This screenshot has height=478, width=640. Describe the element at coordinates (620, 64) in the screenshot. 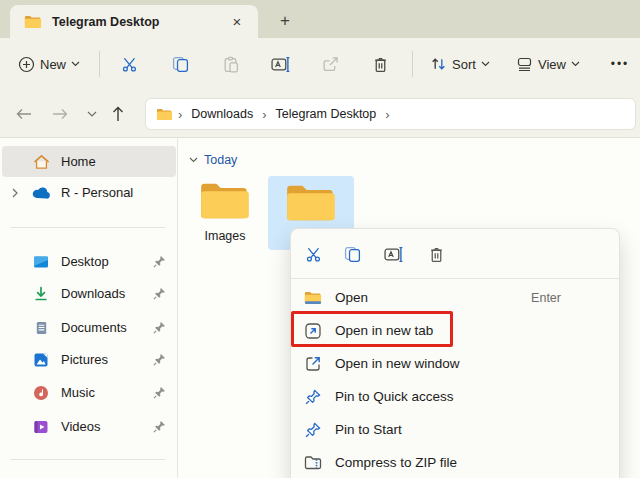

I see `more-options-button: •••` at that location.